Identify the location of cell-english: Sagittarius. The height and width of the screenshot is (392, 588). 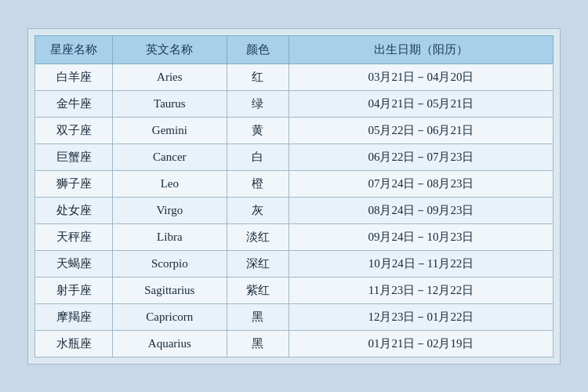
(169, 290).